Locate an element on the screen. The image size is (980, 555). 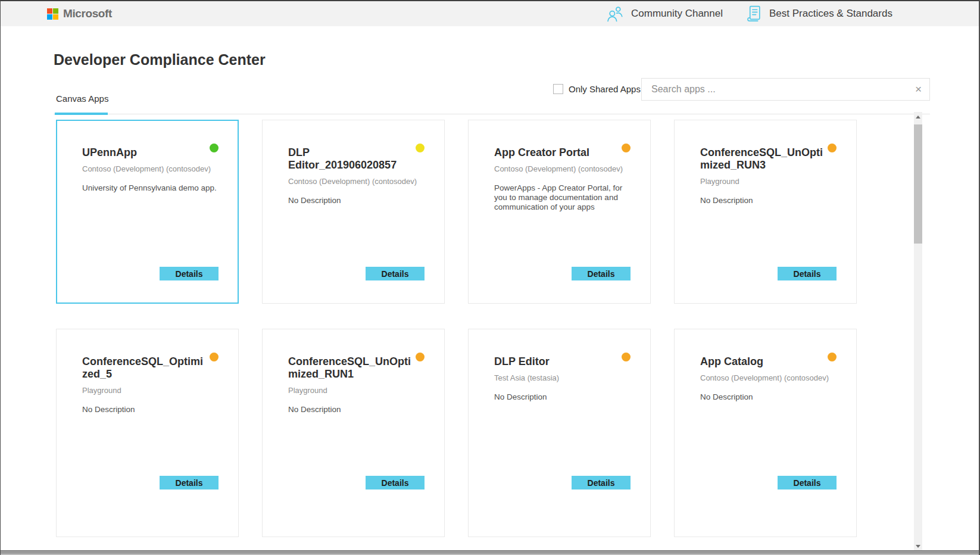
topbar: Microsoft Community Channel is located at coordinates (489, 14).